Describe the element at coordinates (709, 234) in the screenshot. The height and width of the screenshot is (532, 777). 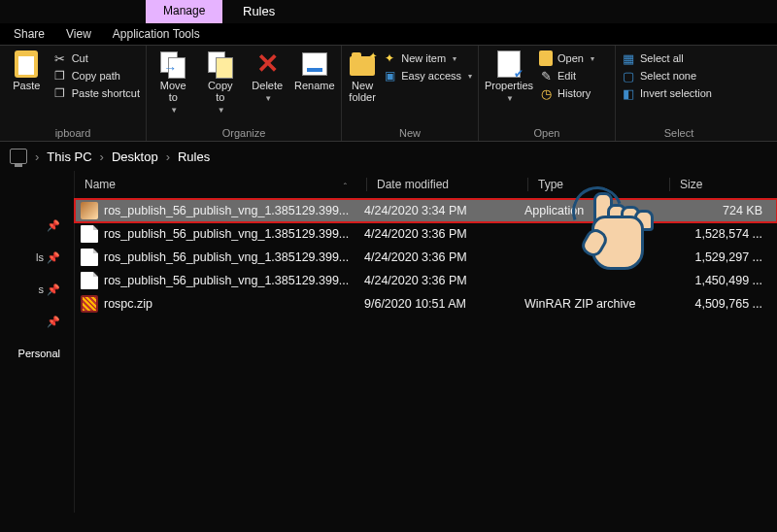
I see `file-size: 1,528,574 ...` at that location.